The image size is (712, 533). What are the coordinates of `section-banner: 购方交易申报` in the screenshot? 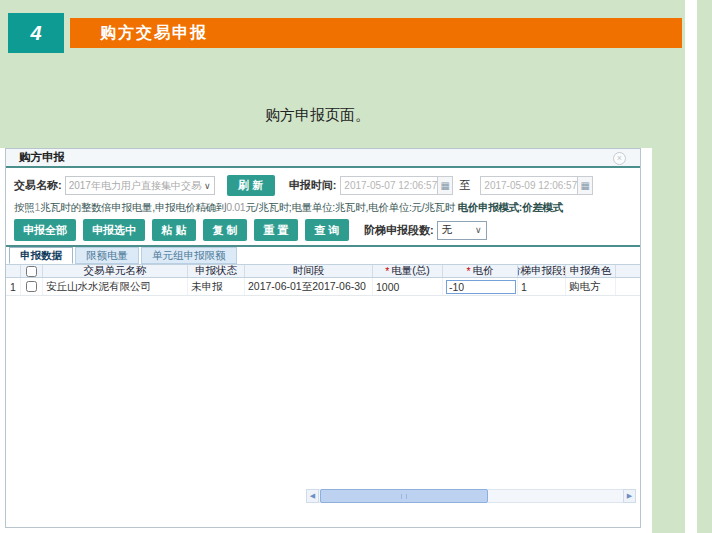 It's located at (376, 33).